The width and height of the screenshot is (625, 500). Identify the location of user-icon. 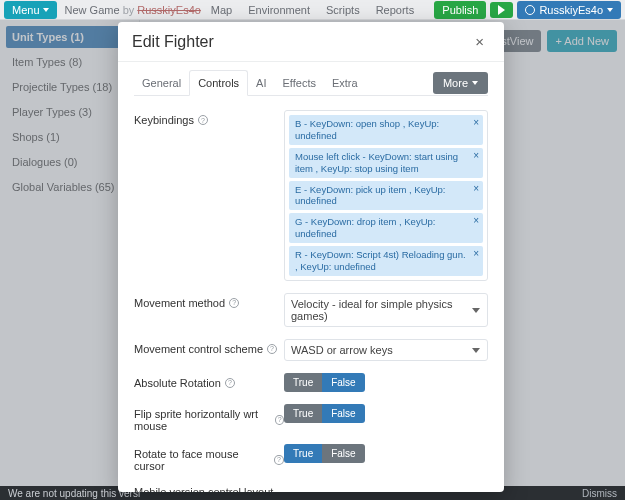
(530, 10).